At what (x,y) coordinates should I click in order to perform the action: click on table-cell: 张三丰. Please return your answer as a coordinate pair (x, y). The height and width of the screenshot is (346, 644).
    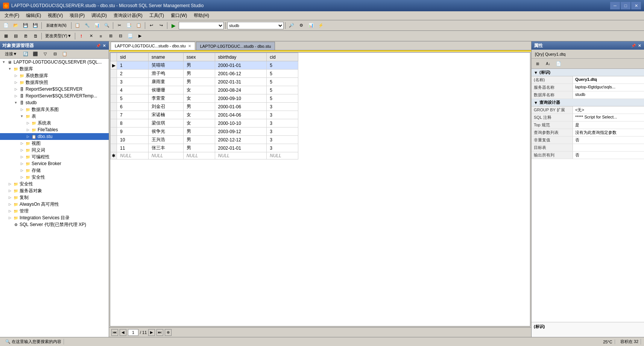
    Looking at the image, I should click on (166, 148).